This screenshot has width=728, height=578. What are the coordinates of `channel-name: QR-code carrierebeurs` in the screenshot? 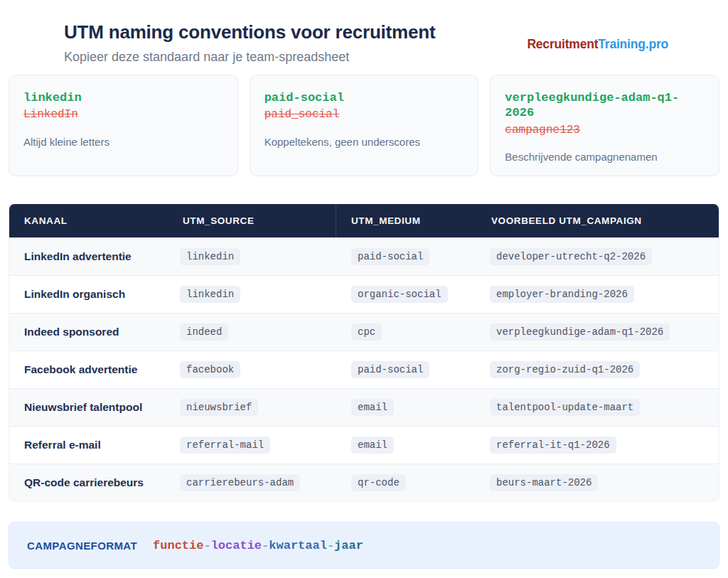 It's located at (95, 483).